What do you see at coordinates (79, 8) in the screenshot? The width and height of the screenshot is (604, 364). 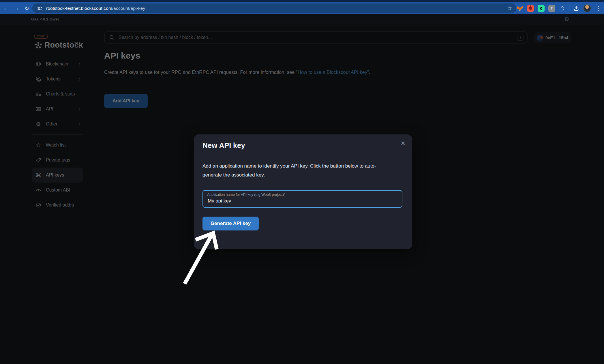 I see `url-host: rootstock-testnet.blockscout.com` at bounding box center [79, 8].